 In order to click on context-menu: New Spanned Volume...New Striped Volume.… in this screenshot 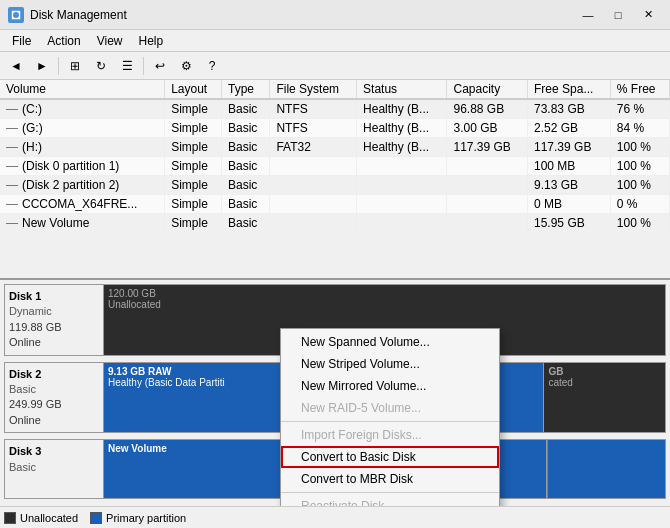, I will do `click(390, 417)`.